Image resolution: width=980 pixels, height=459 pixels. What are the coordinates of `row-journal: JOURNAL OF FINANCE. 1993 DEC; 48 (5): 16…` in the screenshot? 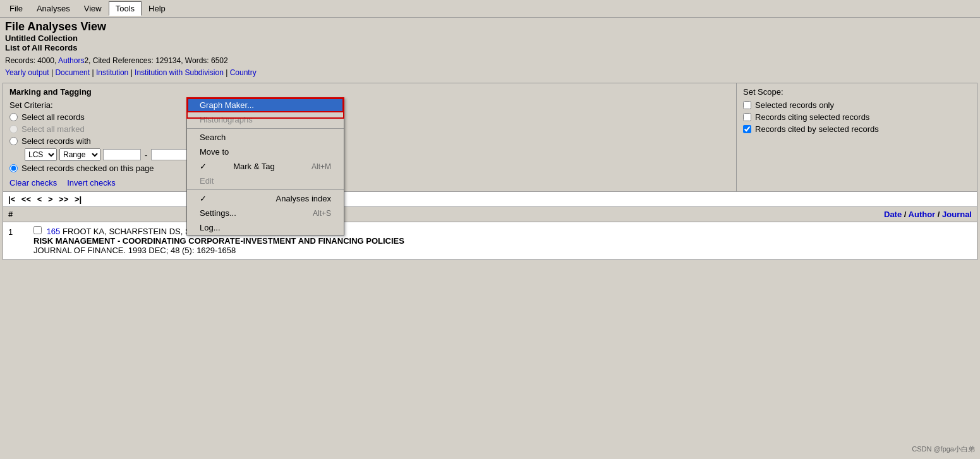 It's located at (503, 250).